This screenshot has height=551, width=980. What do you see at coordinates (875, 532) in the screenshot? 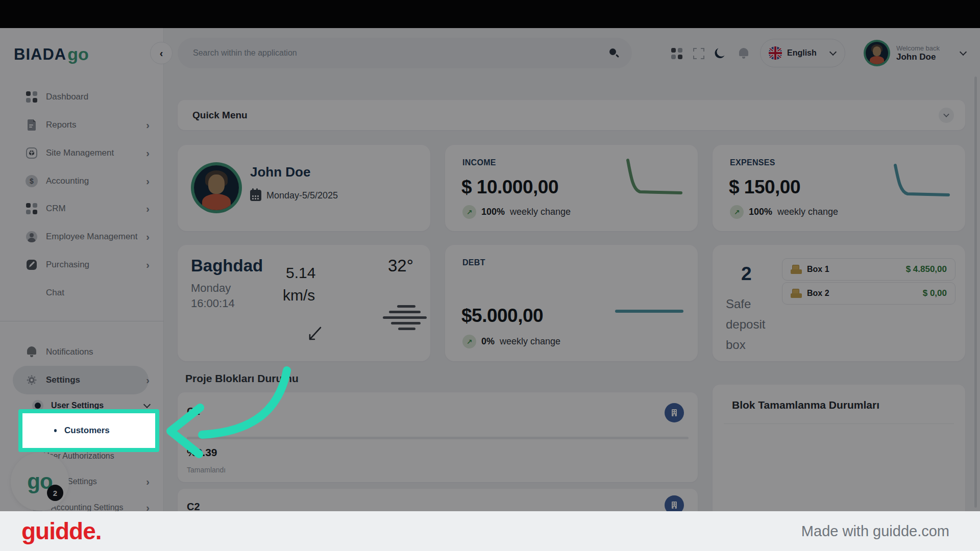
I see `made-with-text: Made with guidde.com` at bounding box center [875, 532].